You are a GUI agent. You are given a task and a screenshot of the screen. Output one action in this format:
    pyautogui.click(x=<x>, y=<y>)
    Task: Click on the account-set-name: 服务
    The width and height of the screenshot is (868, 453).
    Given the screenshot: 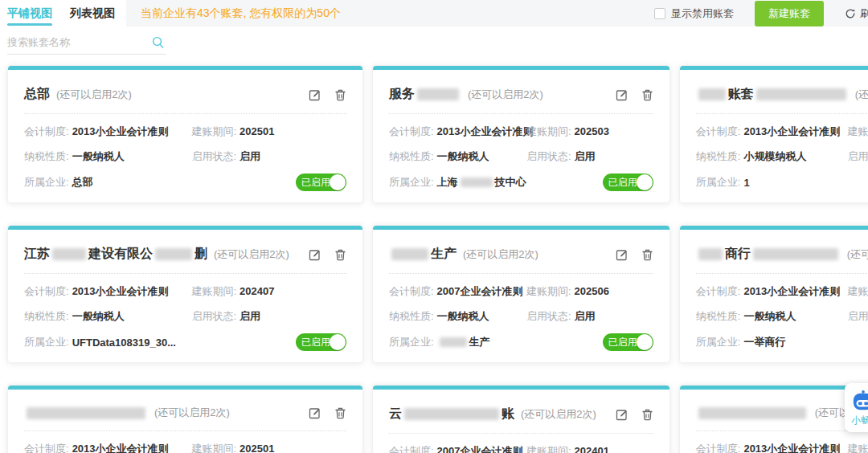 What is the action you would take?
    pyautogui.click(x=425, y=95)
    